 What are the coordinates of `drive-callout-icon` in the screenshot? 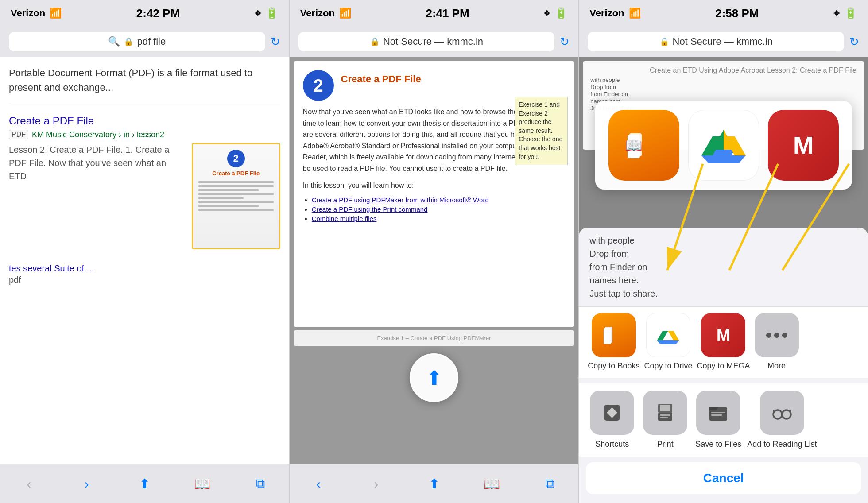 It's located at (724, 145).